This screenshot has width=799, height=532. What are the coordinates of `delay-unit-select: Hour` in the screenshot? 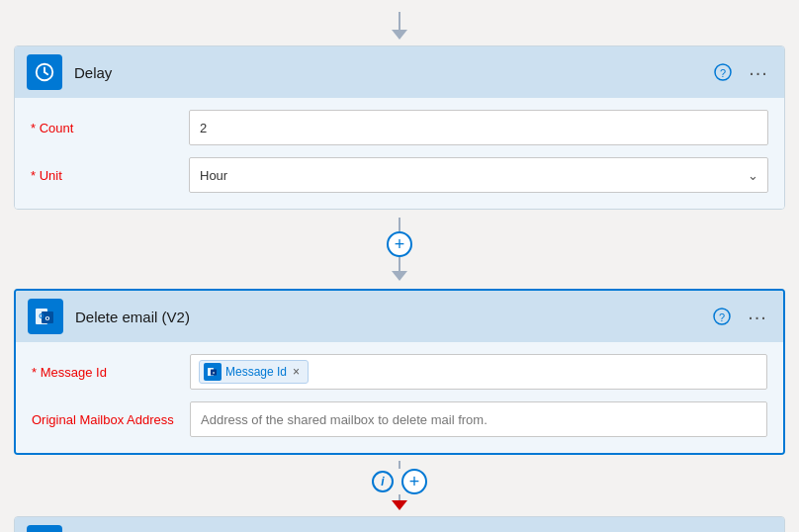 It's located at (479, 175).